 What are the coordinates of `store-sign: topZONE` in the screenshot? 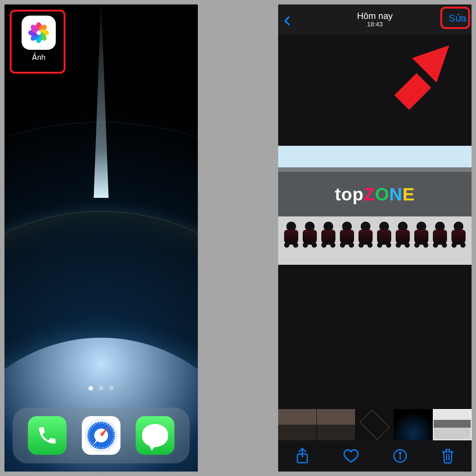 It's located at (375, 194).